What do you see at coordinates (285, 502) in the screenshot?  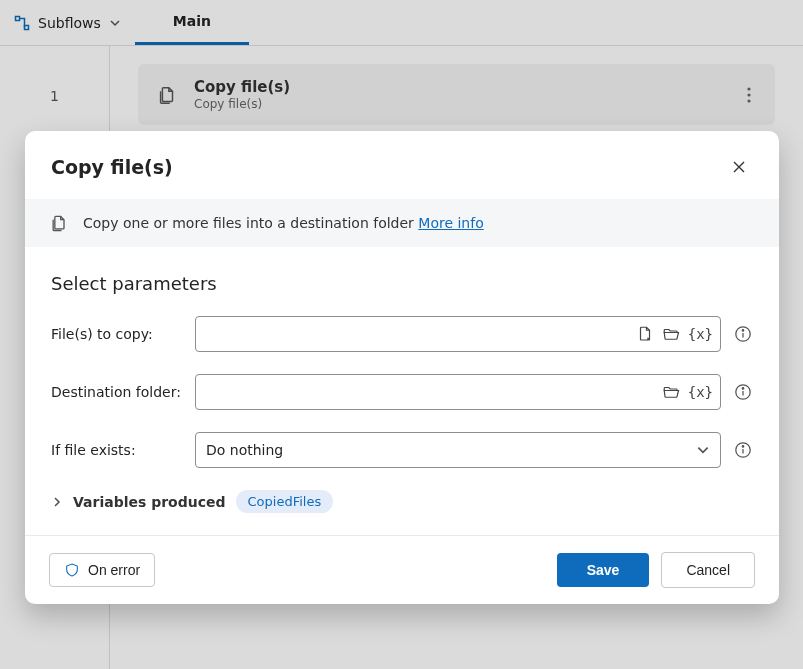 I see `variable-chip: CopiedFiles` at bounding box center [285, 502].